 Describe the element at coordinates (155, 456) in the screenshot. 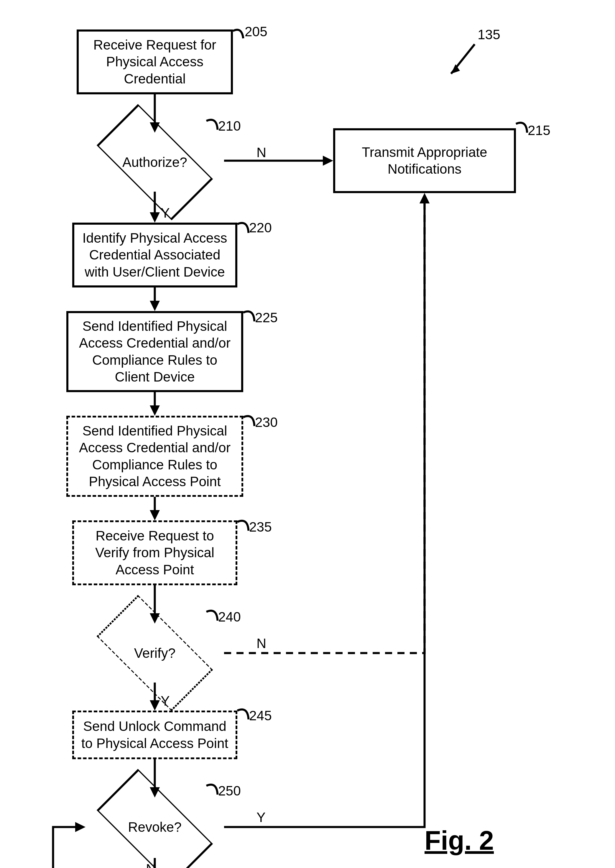

I see `process-box-230-optional: Send Identified Physical Access Credenti…` at that location.